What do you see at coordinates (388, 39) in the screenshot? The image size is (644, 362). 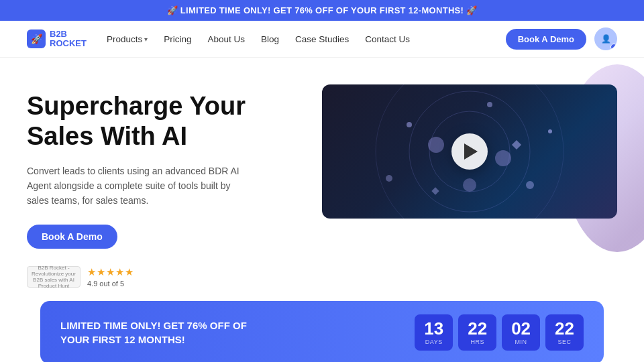 I see `nav-contact: Contact Us` at bounding box center [388, 39].